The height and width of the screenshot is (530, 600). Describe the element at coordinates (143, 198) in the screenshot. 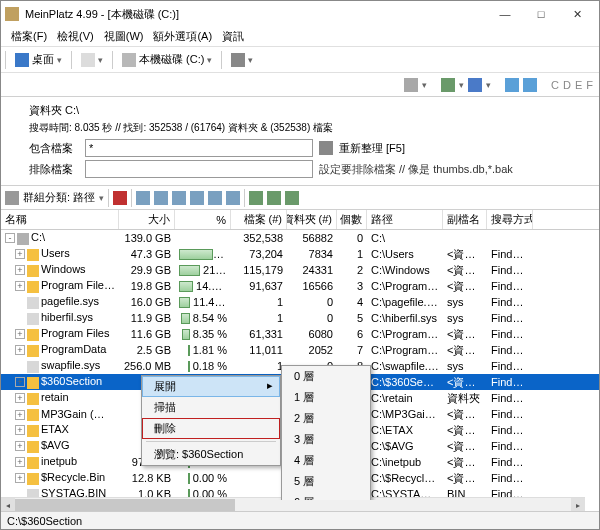

I see `tool-icon` at that location.